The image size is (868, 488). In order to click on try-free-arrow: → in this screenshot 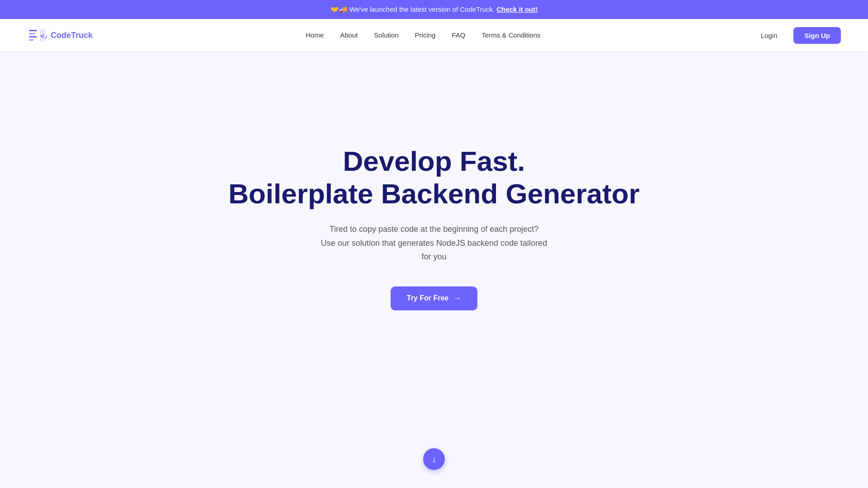, I will do `click(457, 298)`.